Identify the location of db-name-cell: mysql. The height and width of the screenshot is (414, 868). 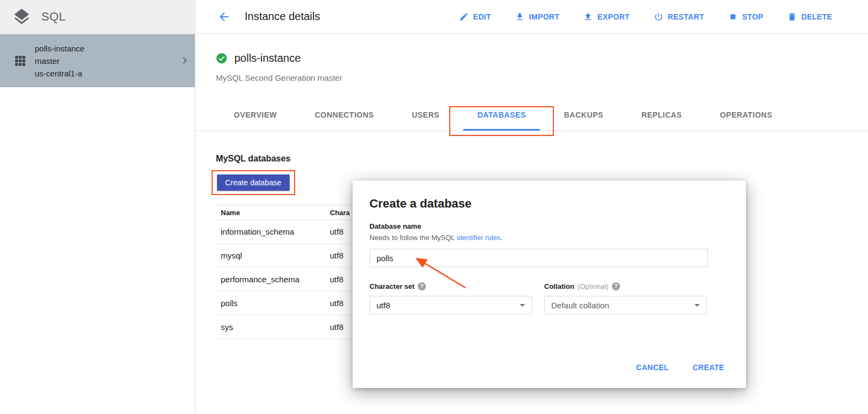
(276, 256).